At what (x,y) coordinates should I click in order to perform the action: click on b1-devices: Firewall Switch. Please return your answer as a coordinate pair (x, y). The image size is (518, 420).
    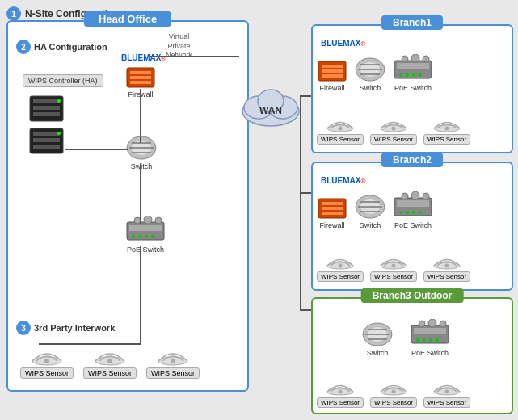
    Looking at the image, I should click on (375, 73).